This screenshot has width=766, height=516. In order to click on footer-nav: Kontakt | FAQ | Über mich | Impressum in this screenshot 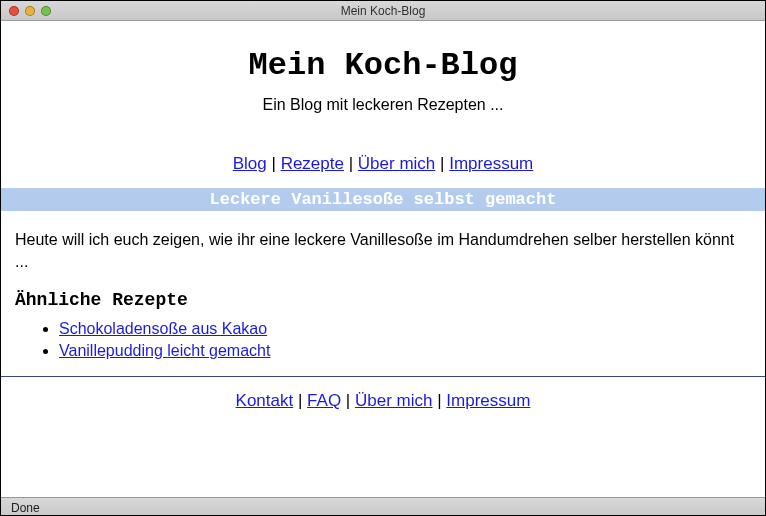, I will do `click(383, 394)`.